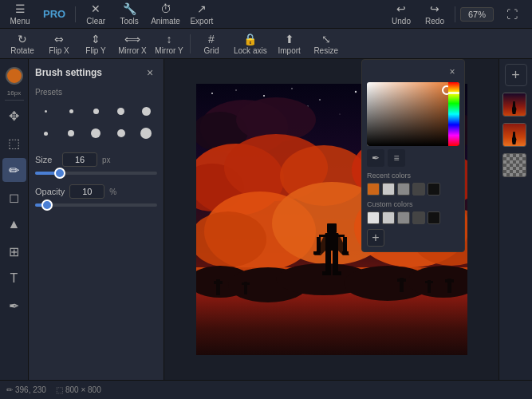 This screenshot has height=399, width=532. What do you see at coordinates (516, 75) in the screenshot?
I see `add-layer-button: +` at bounding box center [516, 75].